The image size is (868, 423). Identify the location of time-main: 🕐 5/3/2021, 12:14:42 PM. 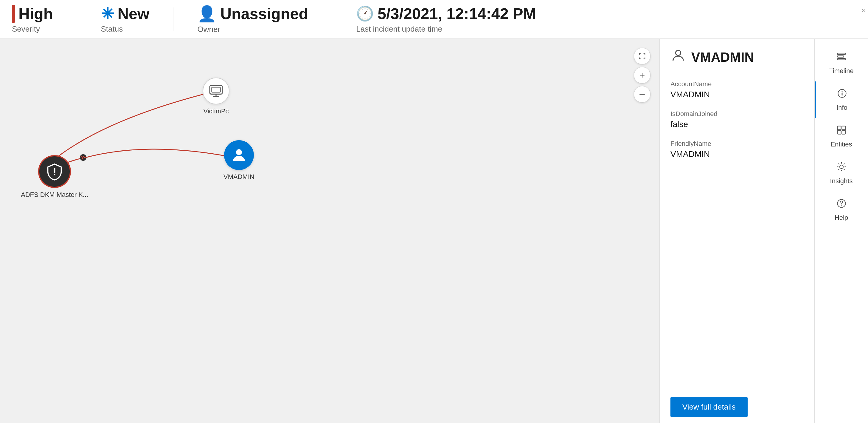
(446, 13).